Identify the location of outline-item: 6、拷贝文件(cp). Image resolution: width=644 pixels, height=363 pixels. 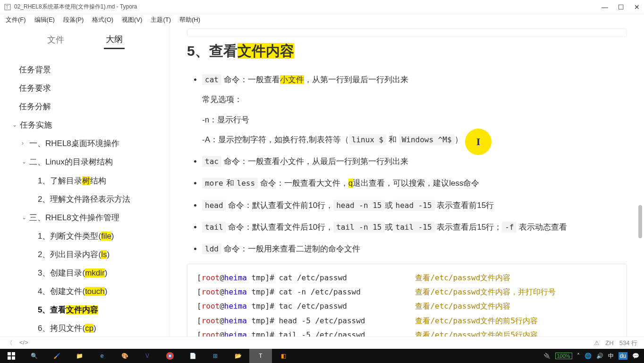
(87, 328).